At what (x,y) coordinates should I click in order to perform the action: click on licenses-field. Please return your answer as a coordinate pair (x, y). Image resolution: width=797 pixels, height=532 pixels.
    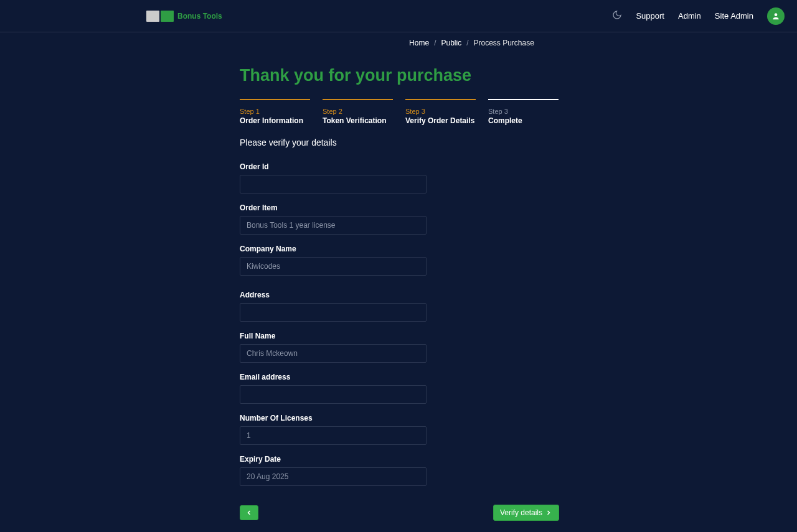
    Looking at the image, I should click on (333, 436).